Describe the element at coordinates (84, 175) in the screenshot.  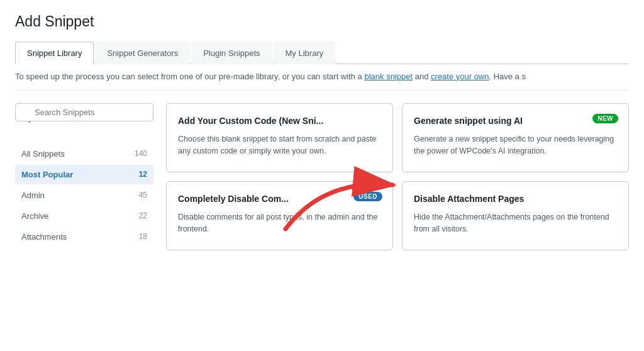
I see `sidebar-item-most-popular: Most Popular 12` at that location.